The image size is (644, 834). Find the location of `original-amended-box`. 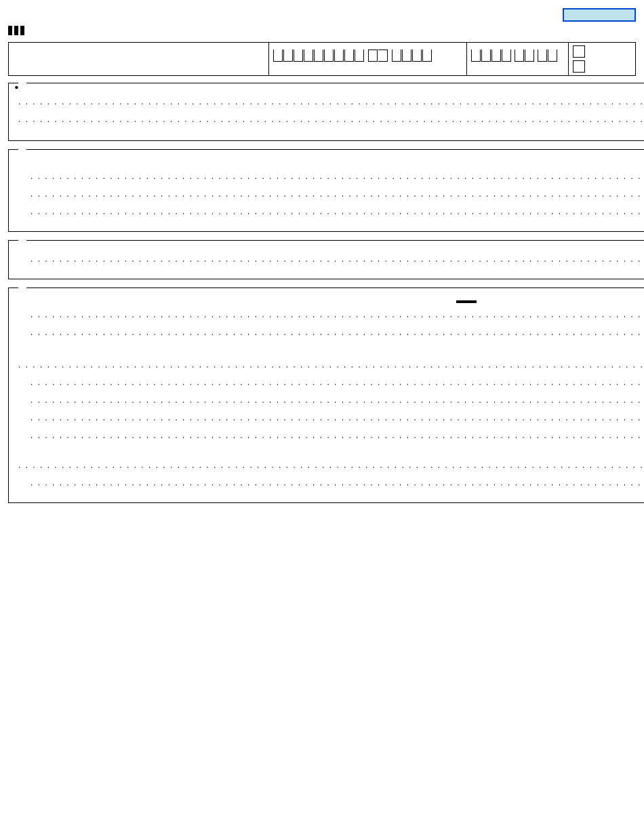

original-amended-box is located at coordinates (602, 59).